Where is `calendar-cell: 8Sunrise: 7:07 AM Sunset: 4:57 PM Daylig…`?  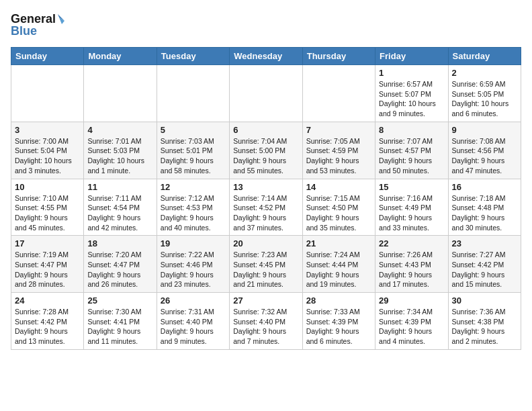 calendar-cell: 8Sunrise: 7:07 AM Sunset: 4:57 PM Daylig… is located at coordinates (412, 150).